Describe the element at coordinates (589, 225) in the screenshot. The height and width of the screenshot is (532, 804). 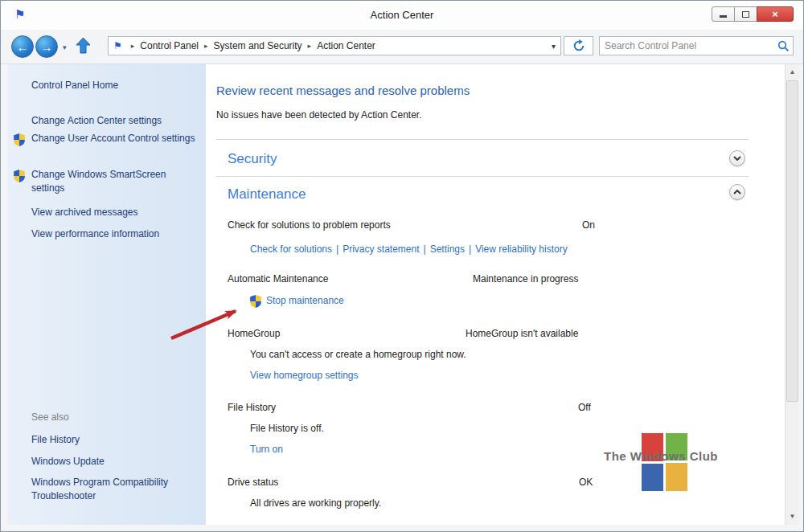
I see `status-check-solutions: On` at that location.